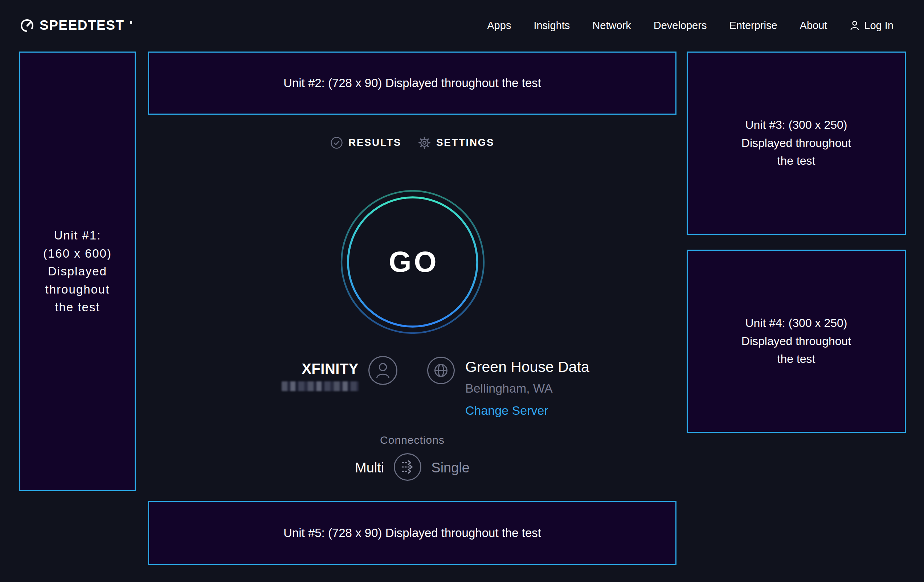  What do you see at coordinates (545, 387) in the screenshot?
I see `server-block: Green House Data Bellingham, WA Change S…` at bounding box center [545, 387].